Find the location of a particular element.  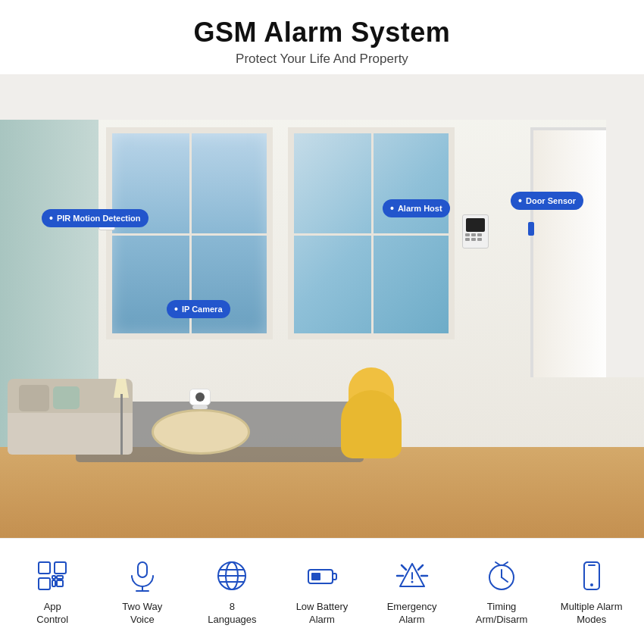

clock-icon is located at coordinates (502, 576).